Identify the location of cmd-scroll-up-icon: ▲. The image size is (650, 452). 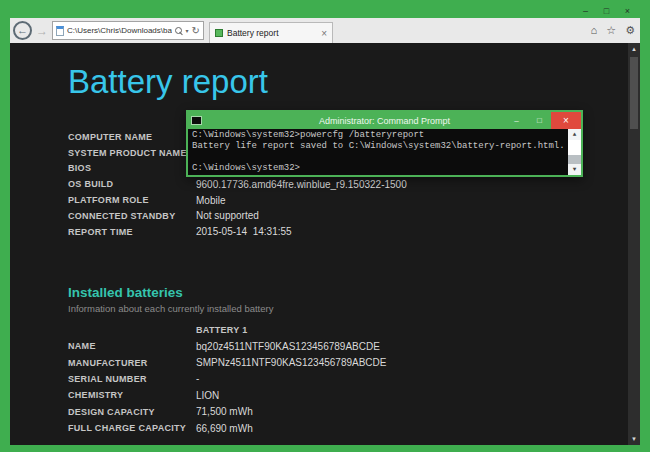
(574, 134).